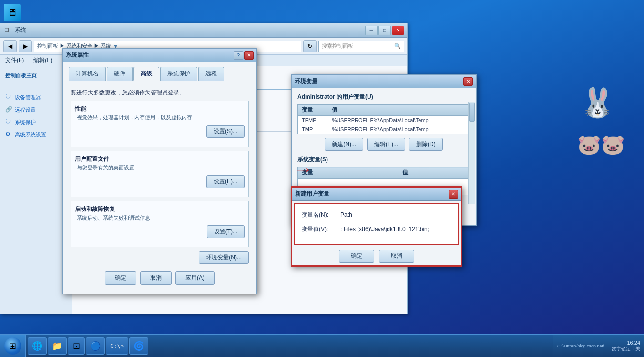 This screenshot has height=357, width=644. I want to click on new-var-close: ✕, so click(453, 194).